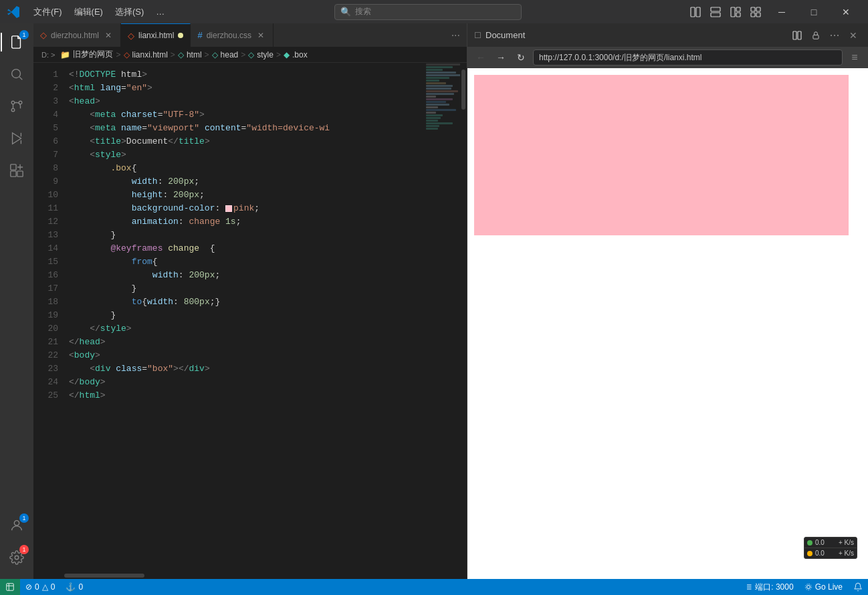 Image resolution: width=868 pixels, height=595 pixels. What do you see at coordinates (17, 74) in the screenshot?
I see `activity-item-search` at bounding box center [17, 74].